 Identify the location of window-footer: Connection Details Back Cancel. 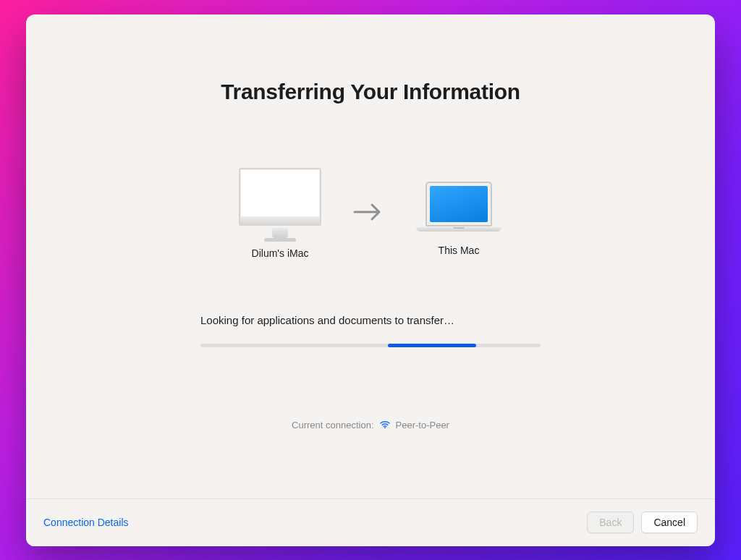
(370, 522).